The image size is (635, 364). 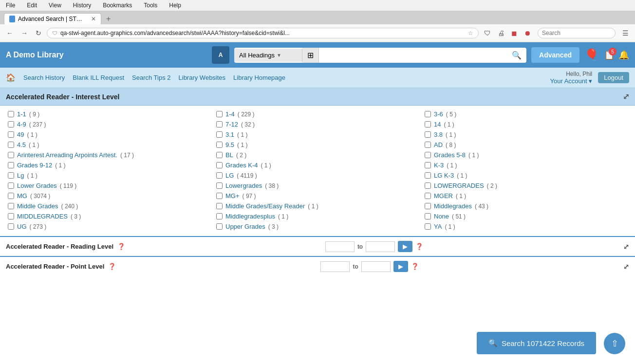 What do you see at coordinates (537, 343) in the screenshot?
I see `search-records-button: 🔍 Search 1071422 Records` at bounding box center [537, 343].